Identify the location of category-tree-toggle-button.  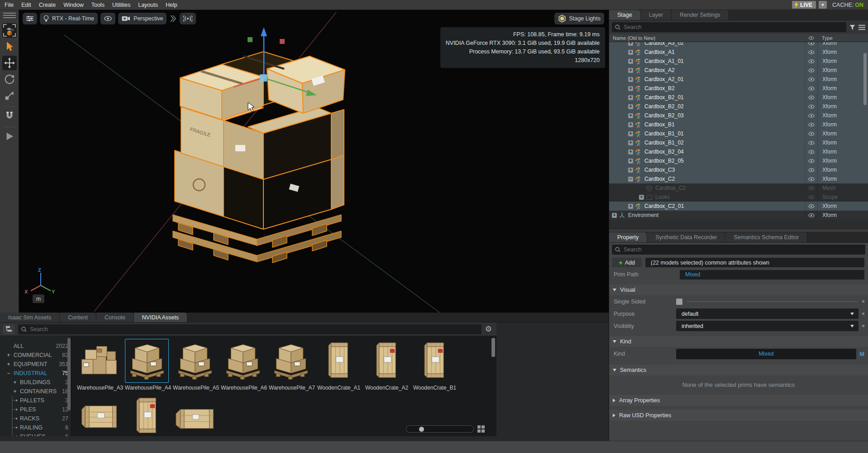
(9, 329).